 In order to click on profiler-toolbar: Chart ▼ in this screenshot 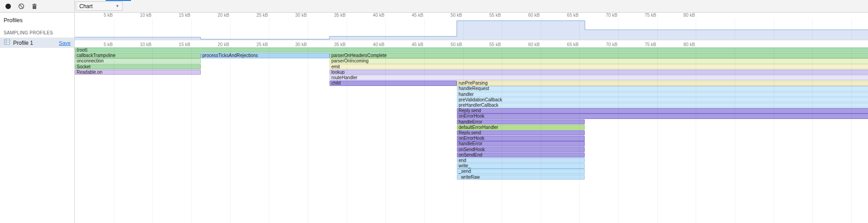, I will do `click(434, 6)`.